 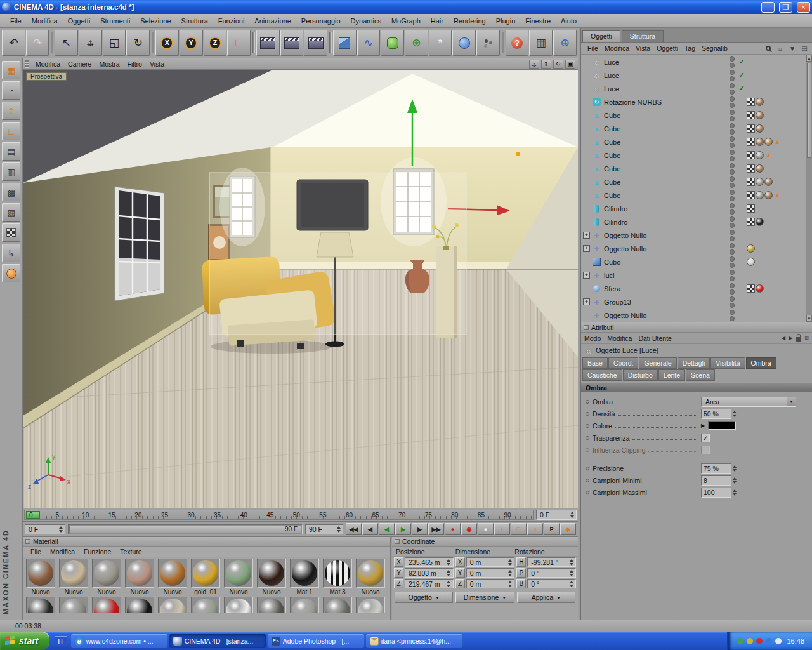 I want to click on attribute-tab: Visibilità, so click(x=728, y=363).